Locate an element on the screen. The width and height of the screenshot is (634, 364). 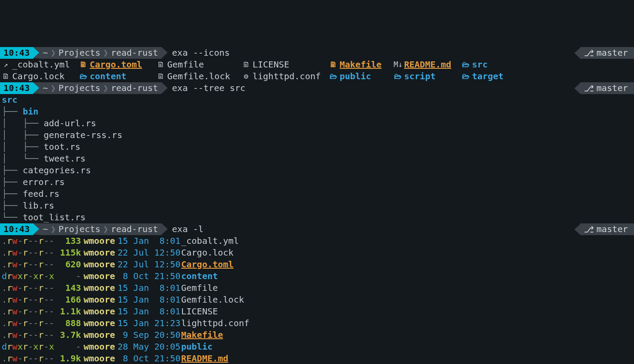
long-listing-row: .rw-r--r-- 115k wmoore 22 Jul 12:50 Carg… is located at coordinates (317, 253).